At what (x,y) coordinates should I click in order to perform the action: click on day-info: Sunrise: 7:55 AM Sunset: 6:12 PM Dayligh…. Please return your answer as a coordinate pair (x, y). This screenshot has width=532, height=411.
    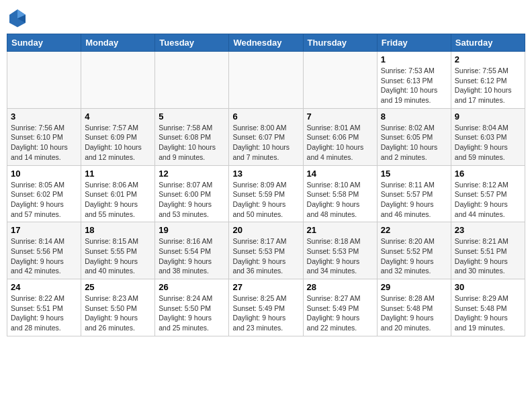
    Looking at the image, I should click on (488, 86).